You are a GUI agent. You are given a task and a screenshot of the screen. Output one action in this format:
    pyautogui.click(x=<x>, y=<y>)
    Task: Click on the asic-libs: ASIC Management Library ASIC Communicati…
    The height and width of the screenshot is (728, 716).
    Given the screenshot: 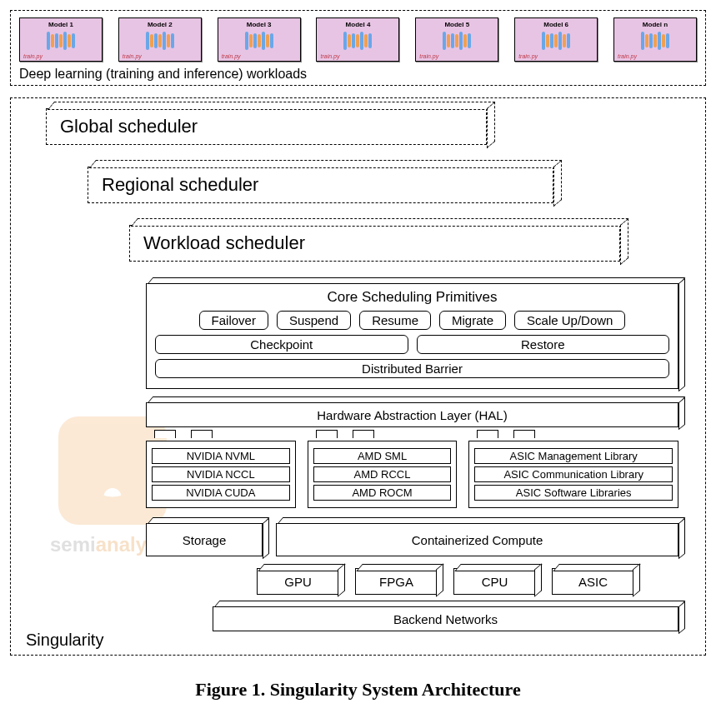 What is the action you would take?
    pyautogui.click(x=573, y=475)
    